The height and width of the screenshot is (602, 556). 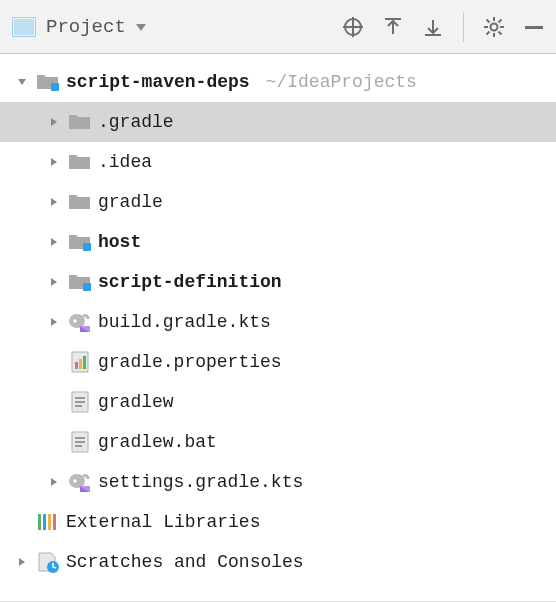 I want to click on tree-node-external-libraries: · External Libraries, so click(x=278, y=522).